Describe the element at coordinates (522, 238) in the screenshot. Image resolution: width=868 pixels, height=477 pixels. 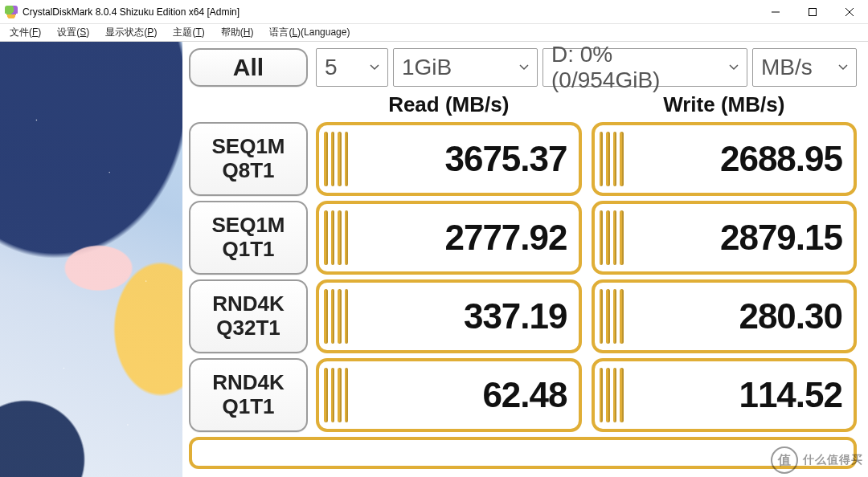
I see `test-row-seq1m-q1t1: SEQ1M Q1T1 2777.92 2879.15` at that location.